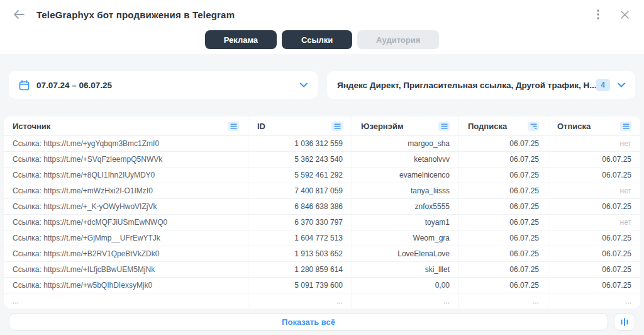  Describe the element at coordinates (24, 86) in the screenshot. I see `calendar-icon` at that location.